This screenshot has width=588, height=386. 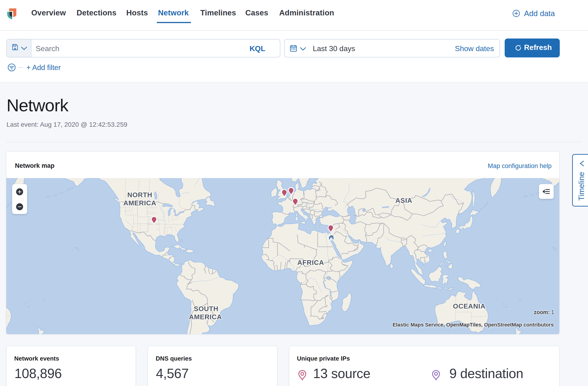 I want to click on svg-text: NORTH, so click(x=140, y=195).